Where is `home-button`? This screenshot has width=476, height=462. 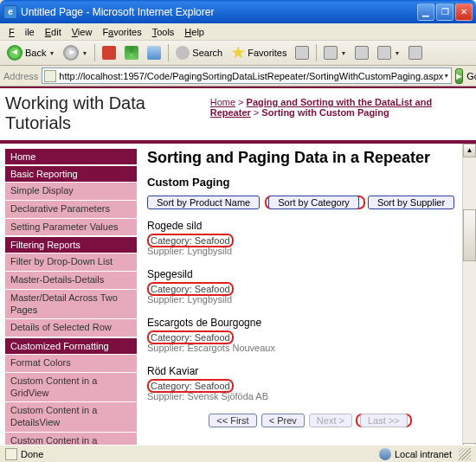
home-button is located at coordinates (154, 53).